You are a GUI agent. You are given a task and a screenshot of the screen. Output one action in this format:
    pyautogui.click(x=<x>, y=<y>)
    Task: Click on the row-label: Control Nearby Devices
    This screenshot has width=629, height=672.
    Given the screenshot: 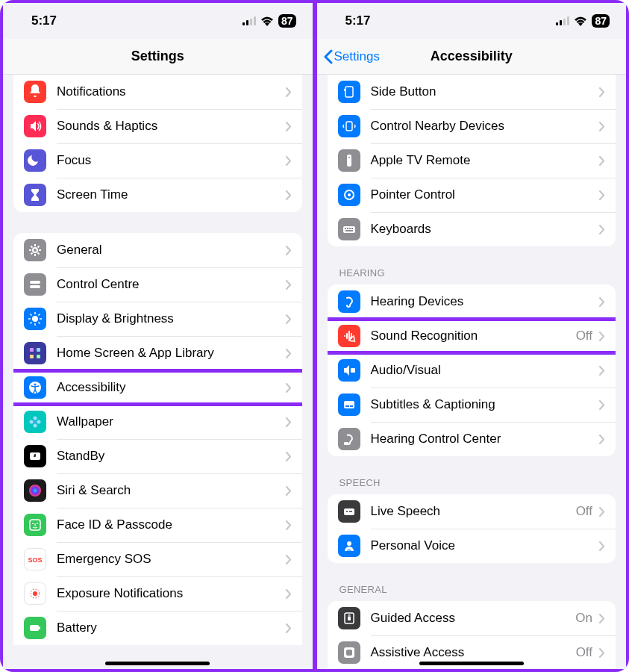 What is the action you would take?
    pyautogui.click(x=485, y=126)
    